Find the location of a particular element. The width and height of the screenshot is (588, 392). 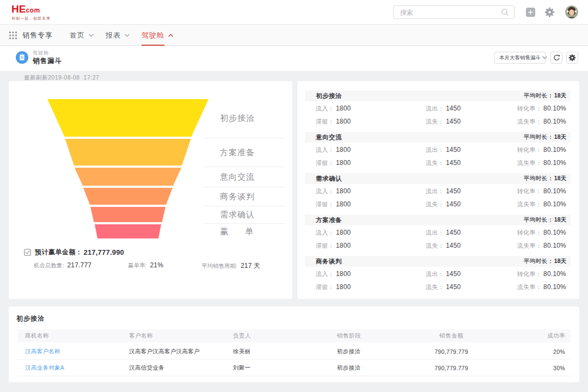

stage-name: 意向交流 is located at coordinates (329, 137).